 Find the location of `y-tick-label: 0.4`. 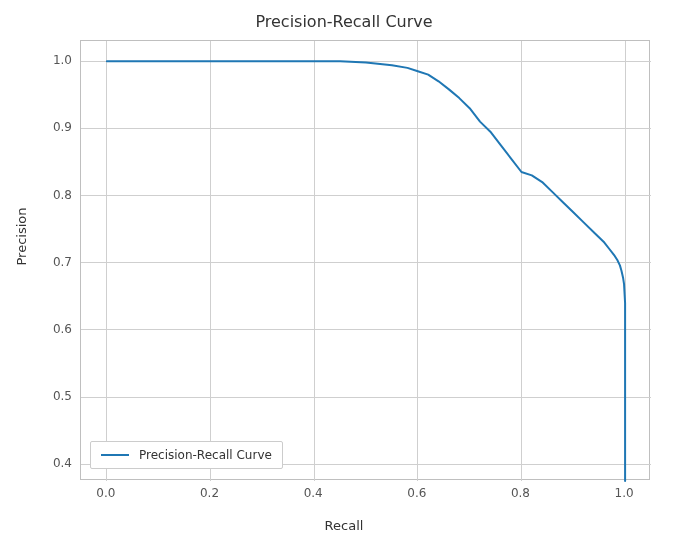

y-tick-label: 0.4 is located at coordinates (52, 463).